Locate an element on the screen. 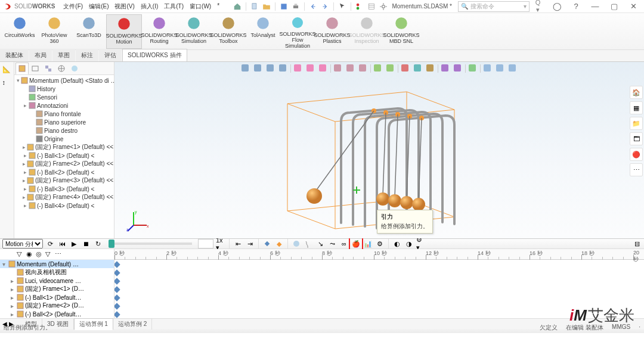 This screenshot has width=644, height=345. ribbon-button: SOLIDWORKSInspection is located at coordinates (367, 32).